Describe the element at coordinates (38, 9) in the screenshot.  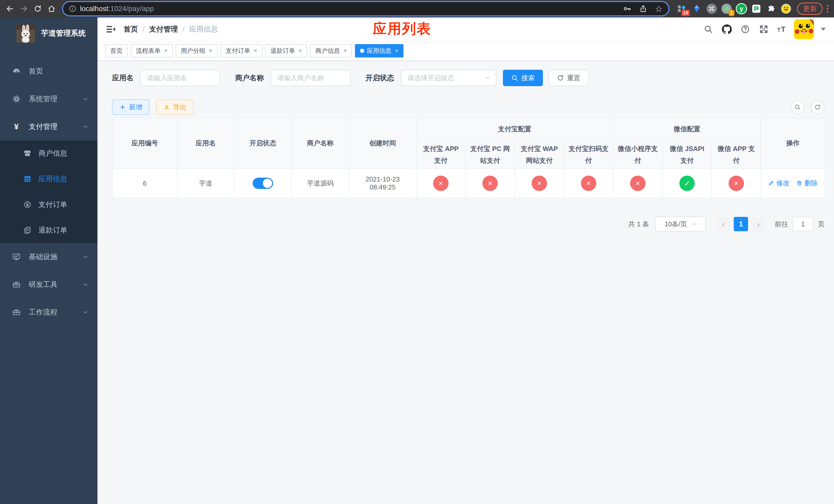
I see `browser-reload-button` at that location.